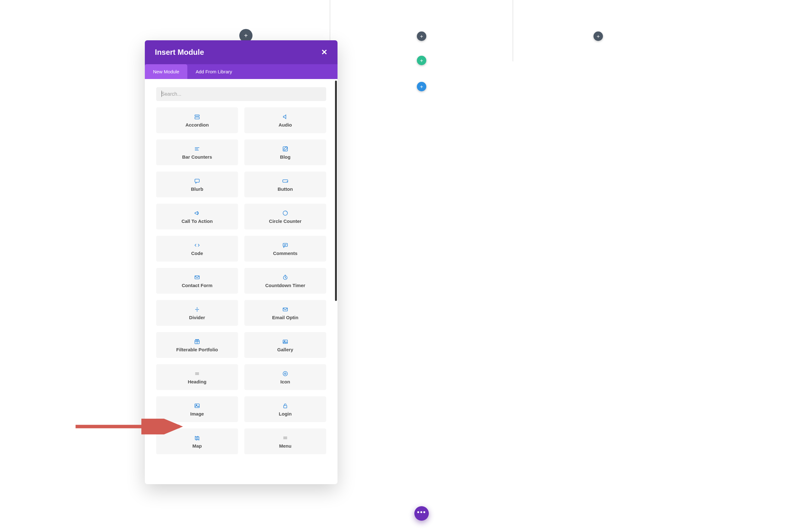 Image resolution: width=806 pixels, height=532 pixels. I want to click on module-item-code: Code, so click(197, 249).